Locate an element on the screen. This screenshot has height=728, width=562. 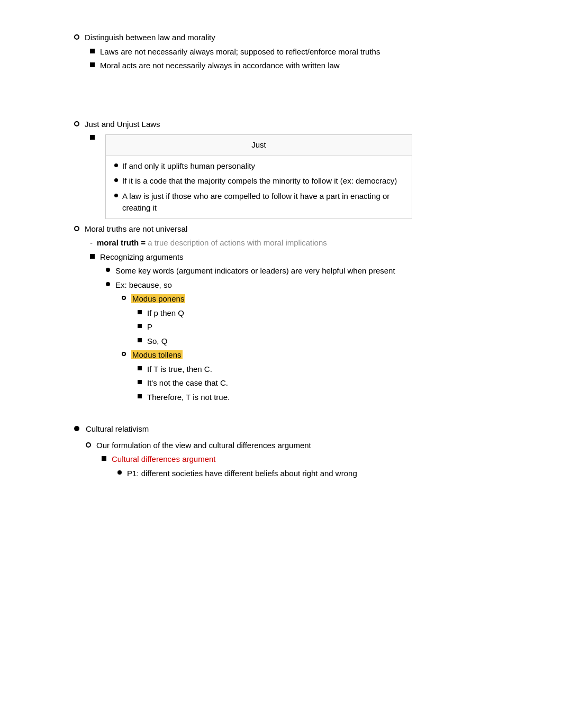
item-text: Our formulation of the view and cultural… is located at coordinates (308, 445).